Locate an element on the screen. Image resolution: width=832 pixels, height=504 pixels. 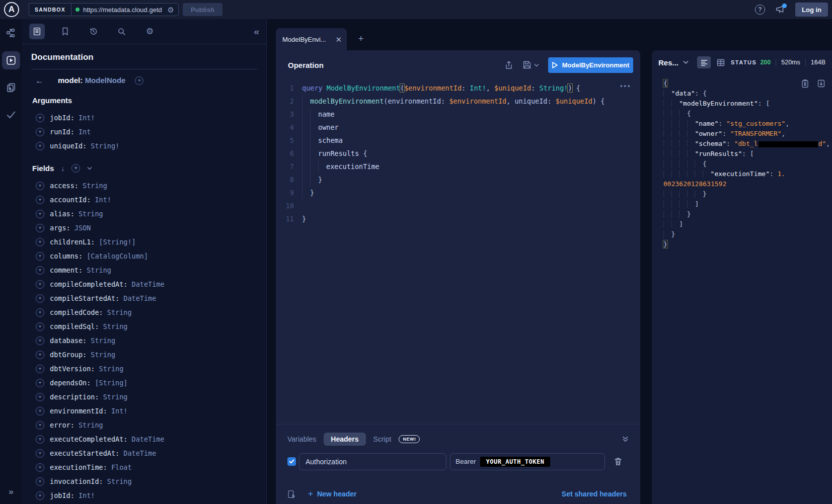
field-type: [String] is located at coordinates (109, 383).